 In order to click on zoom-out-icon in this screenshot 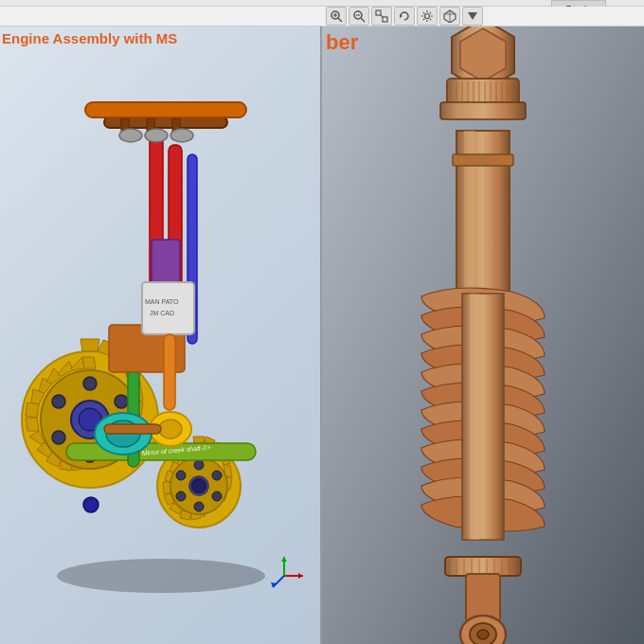, I will do `click(359, 16)`.